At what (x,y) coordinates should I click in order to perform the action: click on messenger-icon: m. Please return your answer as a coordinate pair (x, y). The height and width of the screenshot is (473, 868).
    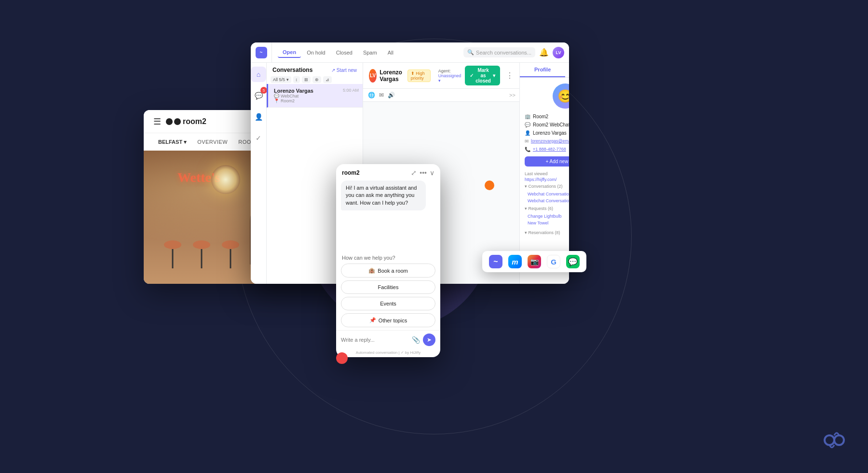
    Looking at the image, I should click on (515, 262).